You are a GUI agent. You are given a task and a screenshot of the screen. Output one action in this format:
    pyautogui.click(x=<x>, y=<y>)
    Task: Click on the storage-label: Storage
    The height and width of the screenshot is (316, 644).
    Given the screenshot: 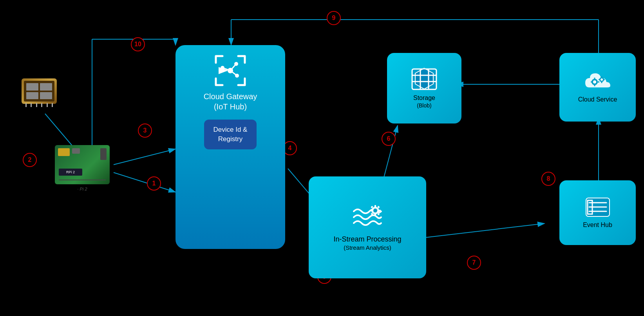 What is the action you would take?
    pyautogui.click(x=424, y=98)
    